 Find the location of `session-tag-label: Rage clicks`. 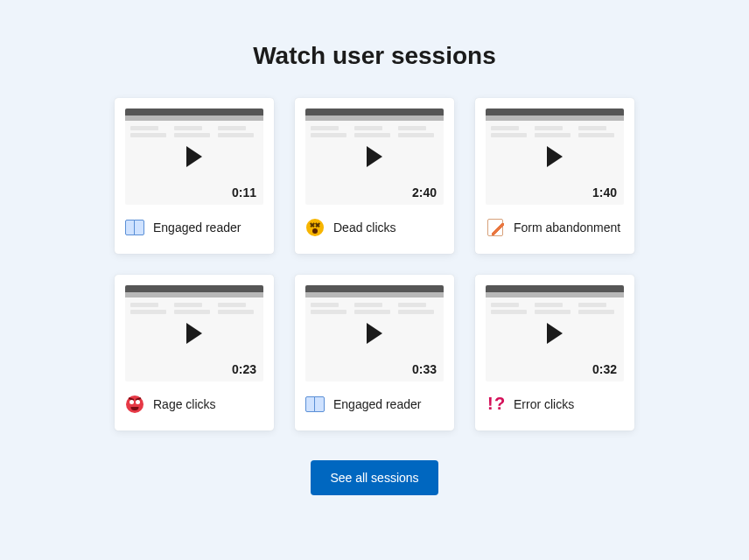

session-tag-label: Rage clicks is located at coordinates (185, 404).